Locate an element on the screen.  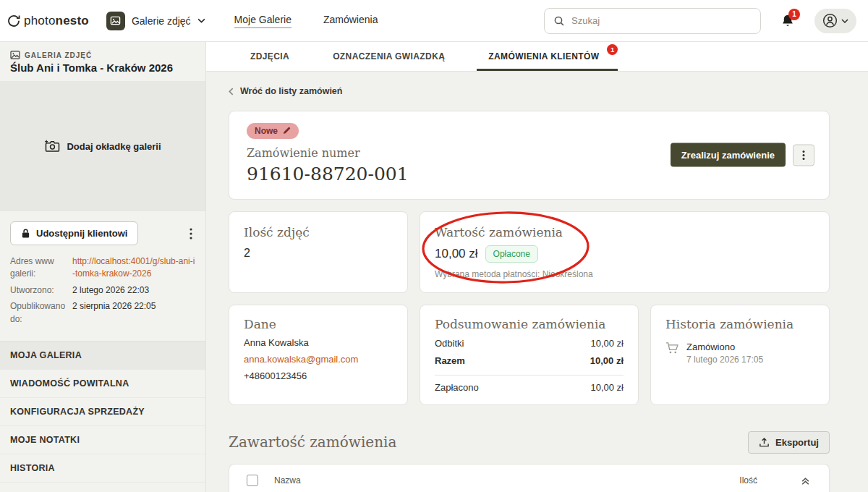
summary-card-title: Podsumowanie zamówienia is located at coordinates (529, 324).